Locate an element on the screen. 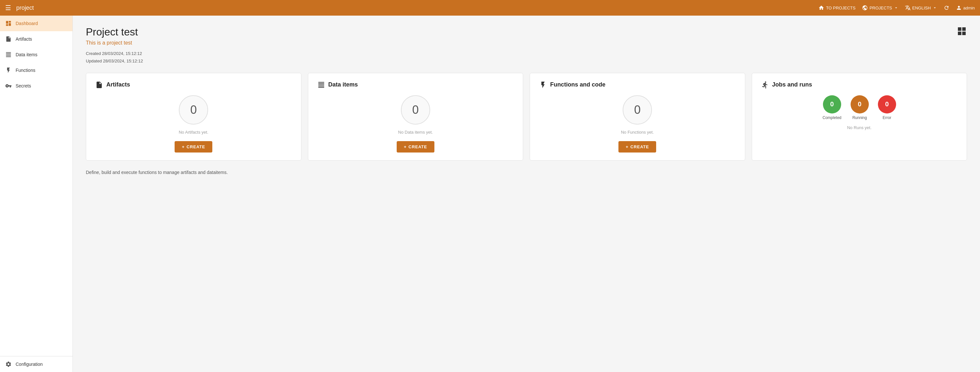 This screenshot has width=980, height=372. jobs-running-stat: 0 Running is located at coordinates (860, 107).